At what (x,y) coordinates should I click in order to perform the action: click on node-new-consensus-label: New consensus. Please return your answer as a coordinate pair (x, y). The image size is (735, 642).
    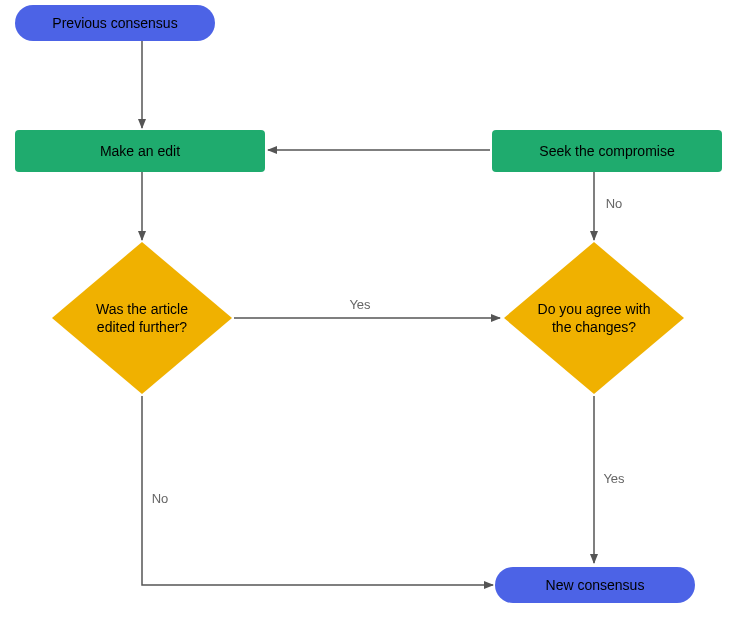
    Looking at the image, I should click on (596, 585).